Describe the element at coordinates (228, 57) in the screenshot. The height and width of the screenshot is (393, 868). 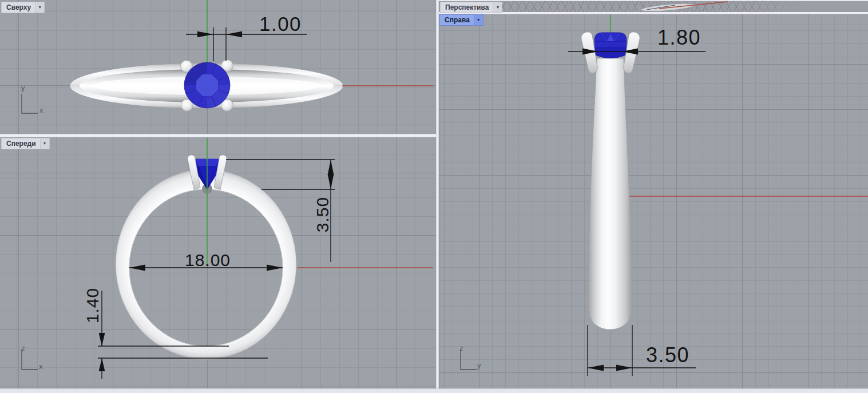
I see `top-view-group` at that location.